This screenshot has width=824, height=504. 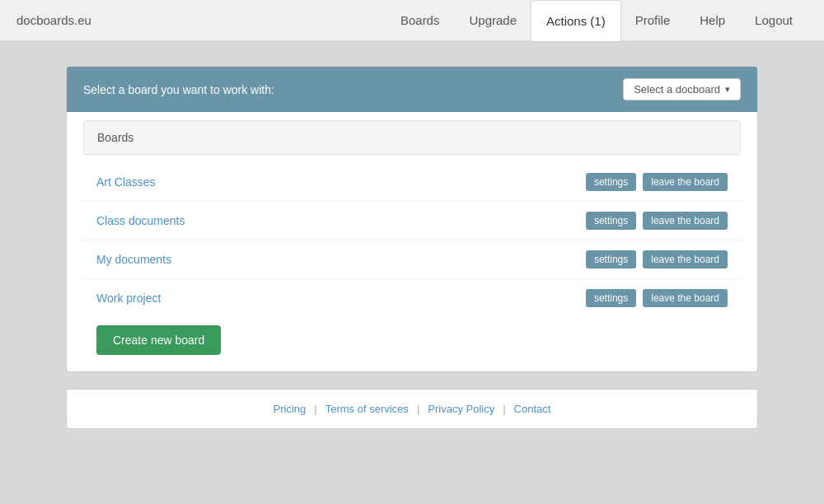 What do you see at coordinates (412, 21) in the screenshot?
I see `navbar: docboards.eu Boards Upgrade Actions (1) …` at bounding box center [412, 21].